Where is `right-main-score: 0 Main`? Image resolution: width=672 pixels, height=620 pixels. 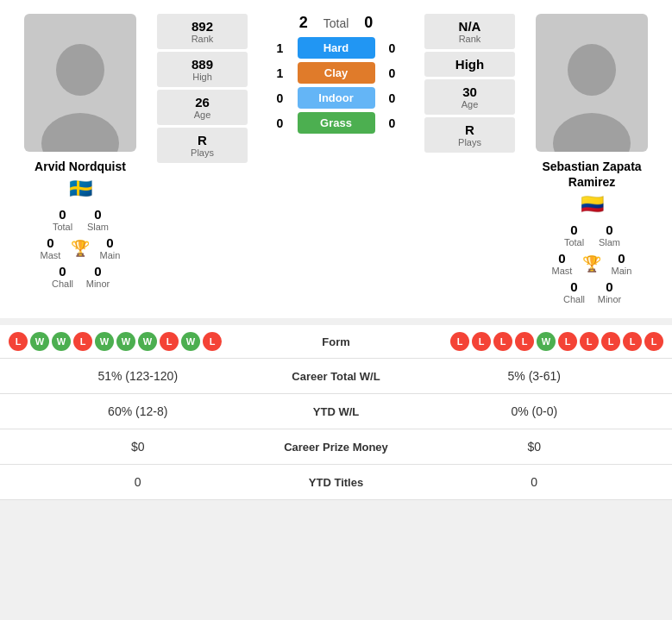 right-main-score: 0 Main is located at coordinates (621, 264).